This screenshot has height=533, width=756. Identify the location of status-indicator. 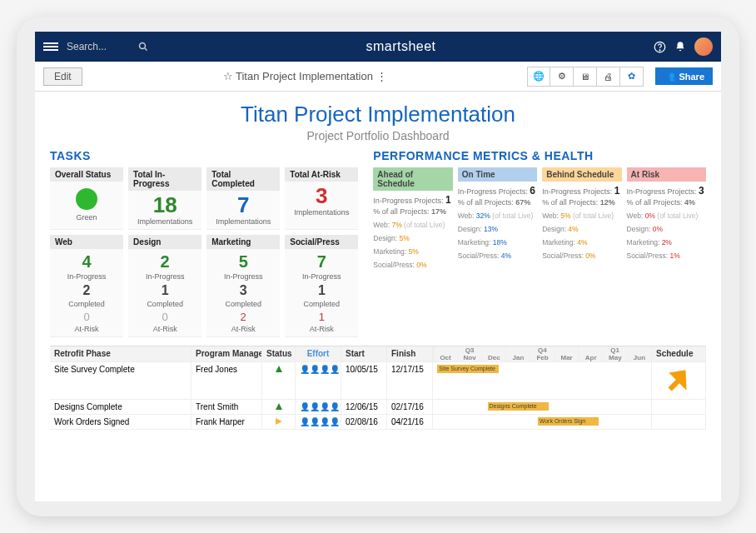
(87, 199).